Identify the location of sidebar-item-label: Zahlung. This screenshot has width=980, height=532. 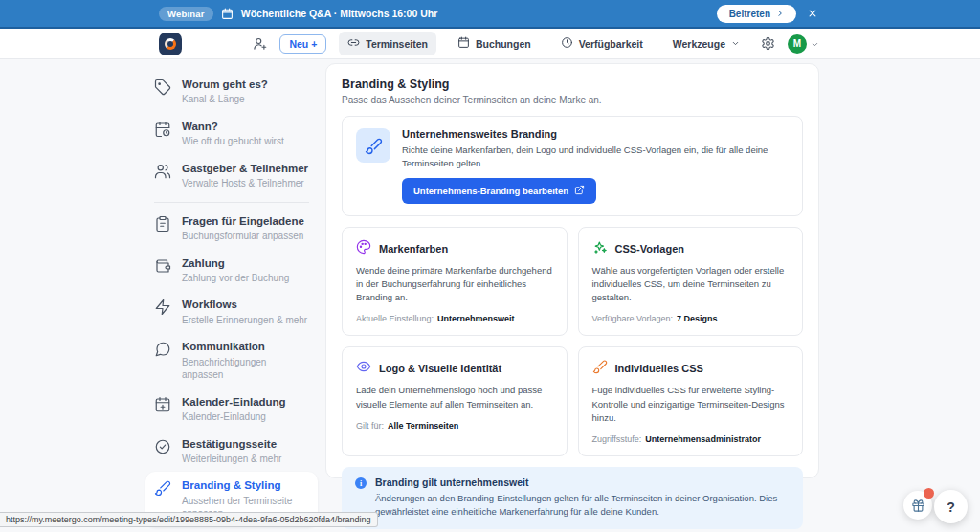
(235, 263).